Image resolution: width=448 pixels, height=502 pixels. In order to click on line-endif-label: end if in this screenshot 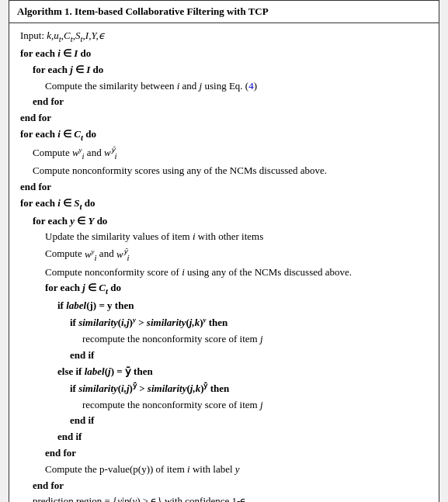, I will do `click(224, 438)`.